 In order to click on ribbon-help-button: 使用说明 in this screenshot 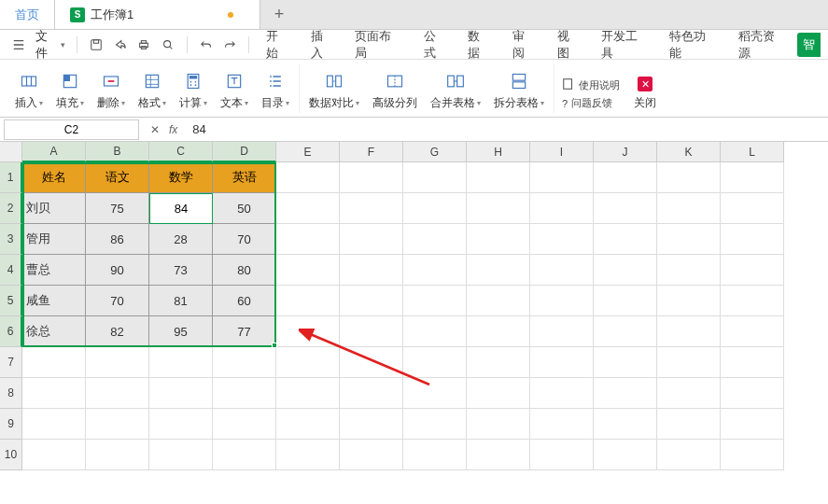, I will do `click(591, 85)`.